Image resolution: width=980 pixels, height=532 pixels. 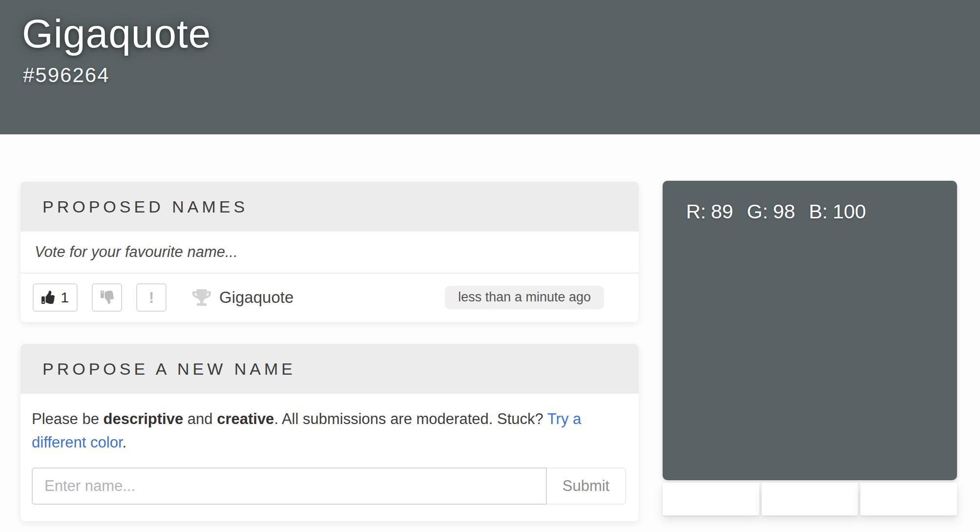 What do you see at coordinates (136, 252) in the screenshot?
I see `vote-hint-text: Vote for your favourite name...` at bounding box center [136, 252].